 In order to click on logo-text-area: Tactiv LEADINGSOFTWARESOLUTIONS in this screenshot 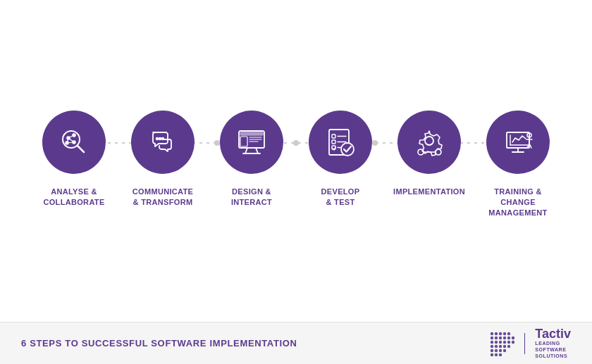, I will do `click(553, 344)`.